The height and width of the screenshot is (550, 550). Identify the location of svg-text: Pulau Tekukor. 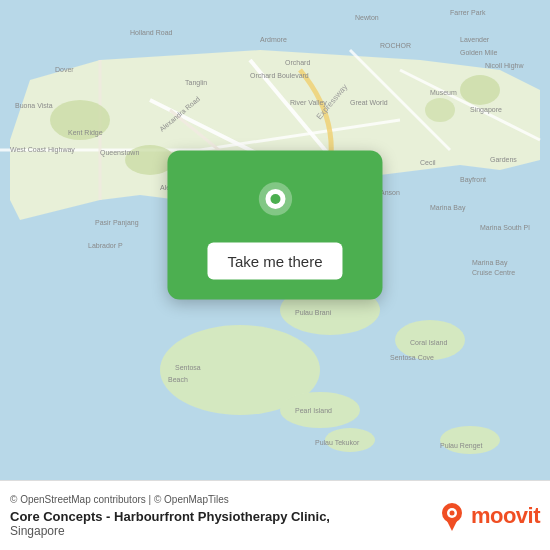
(338, 442).